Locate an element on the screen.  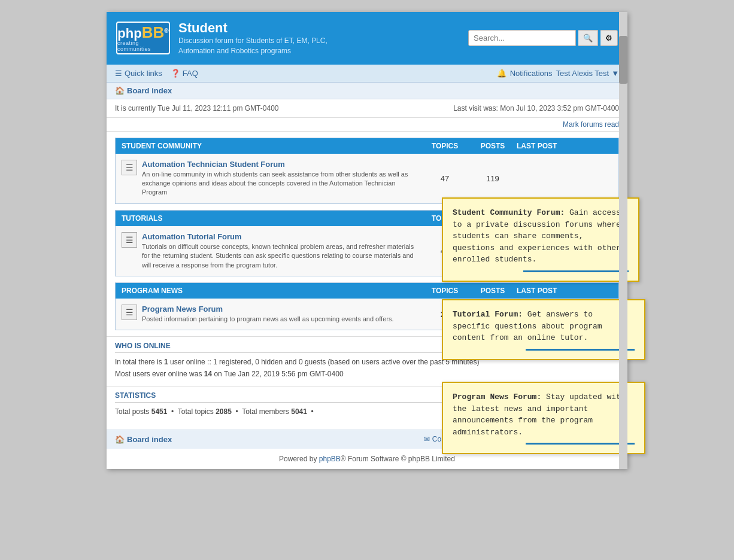
forum-info: ☰ Automation Technician Student Forum An… is located at coordinates (271, 178).